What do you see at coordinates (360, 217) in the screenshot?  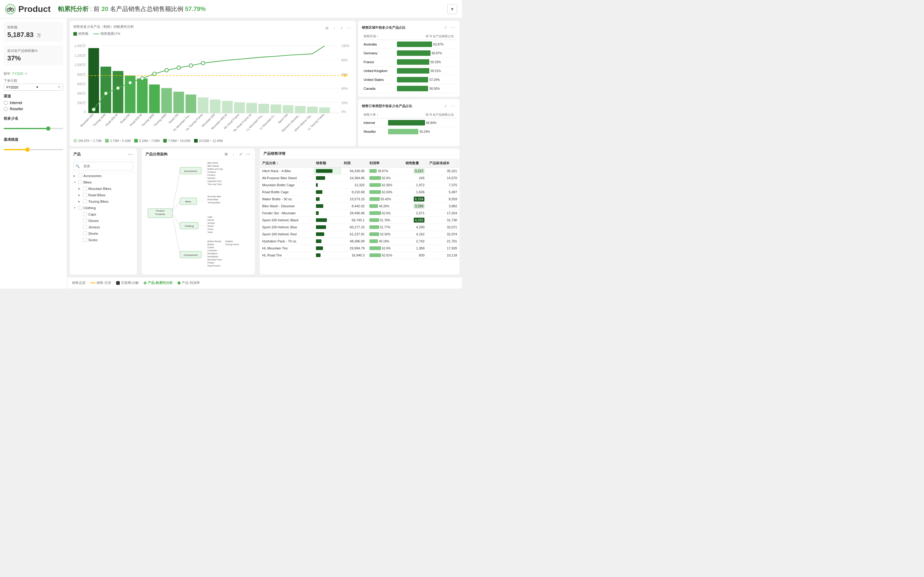 I see `product-table-scroll: 产品分类 ↕ 销售额 利润 利润率 销售数量 产品标准成本 Hitch Rack…` at bounding box center [360, 217].